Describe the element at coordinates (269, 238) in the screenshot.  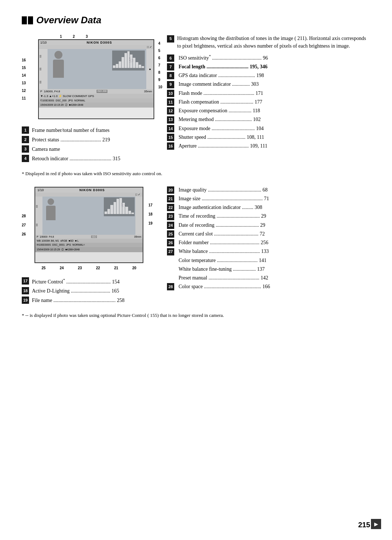
I see `right-items-20-28: 20 Image quality .......................…` at that location.